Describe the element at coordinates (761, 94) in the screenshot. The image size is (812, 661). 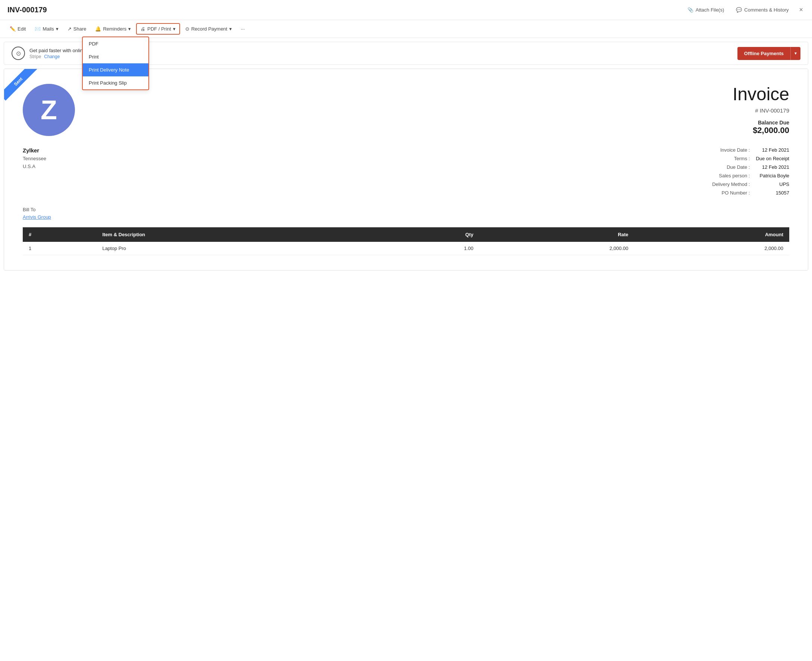
I see `invoice-heading: Invoice` at that location.